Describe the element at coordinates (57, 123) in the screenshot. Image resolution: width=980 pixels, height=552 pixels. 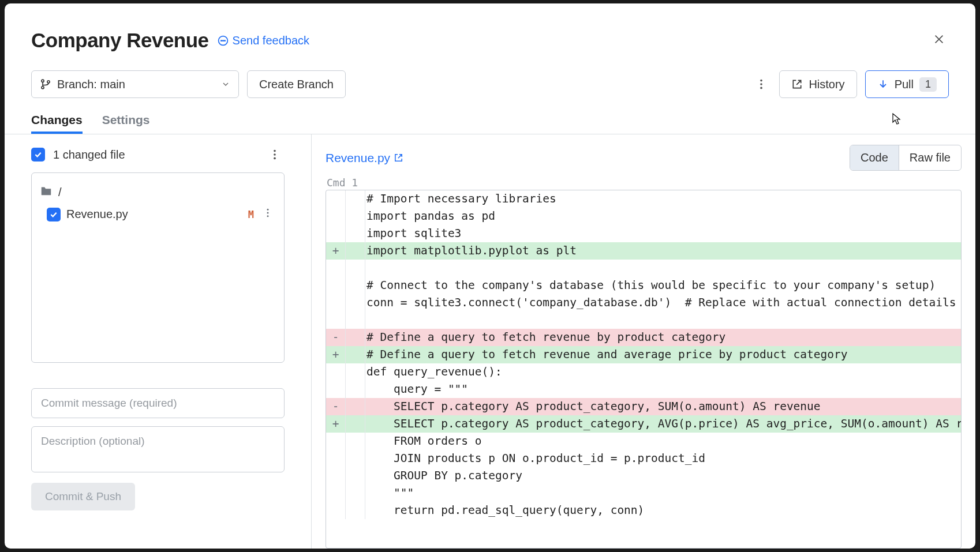
I see `tab-changes: Changes` at that location.